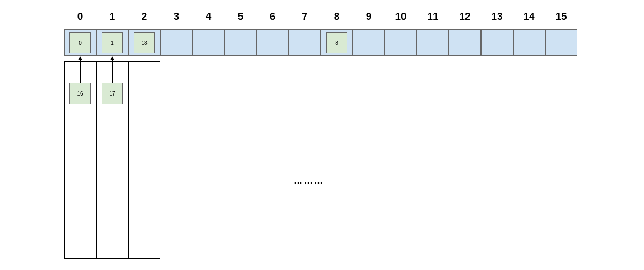  What do you see at coordinates (369, 17) in the screenshot?
I see `header-label-9: 9` at bounding box center [369, 17].